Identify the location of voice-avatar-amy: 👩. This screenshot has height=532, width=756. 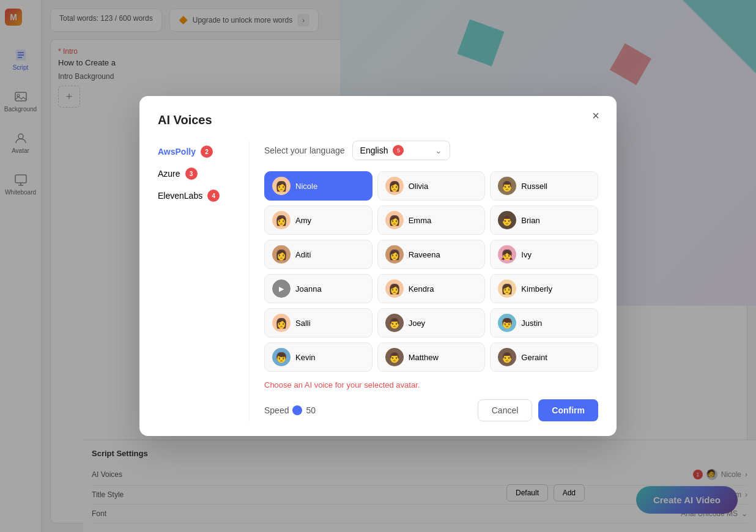
(281, 220).